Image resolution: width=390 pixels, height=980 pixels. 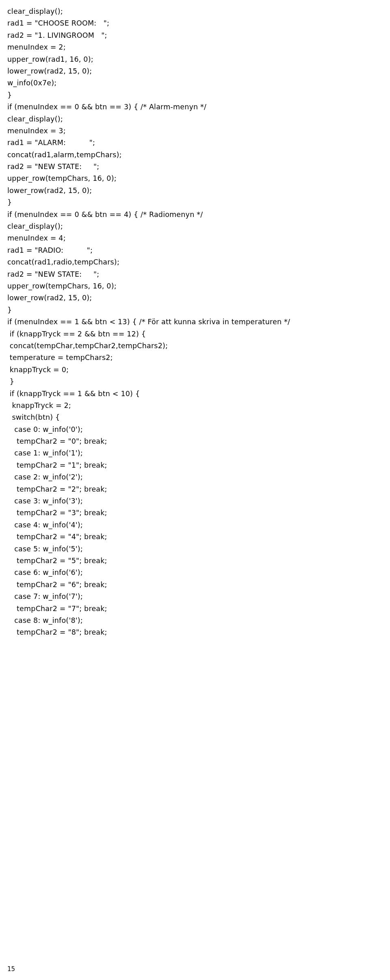 I want to click on code-line: tempChar2 = "5"; break;, so click(x=199, y=561).